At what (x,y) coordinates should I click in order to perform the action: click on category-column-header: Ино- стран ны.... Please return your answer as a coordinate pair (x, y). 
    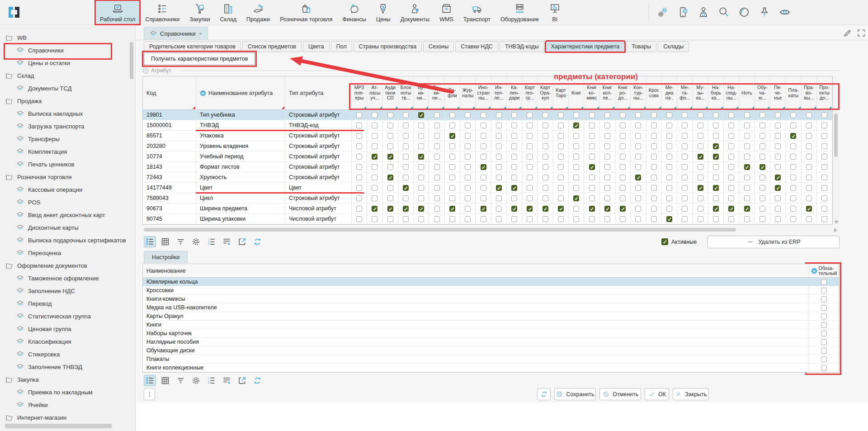
    Looking at the image, I should click on (483, 93).